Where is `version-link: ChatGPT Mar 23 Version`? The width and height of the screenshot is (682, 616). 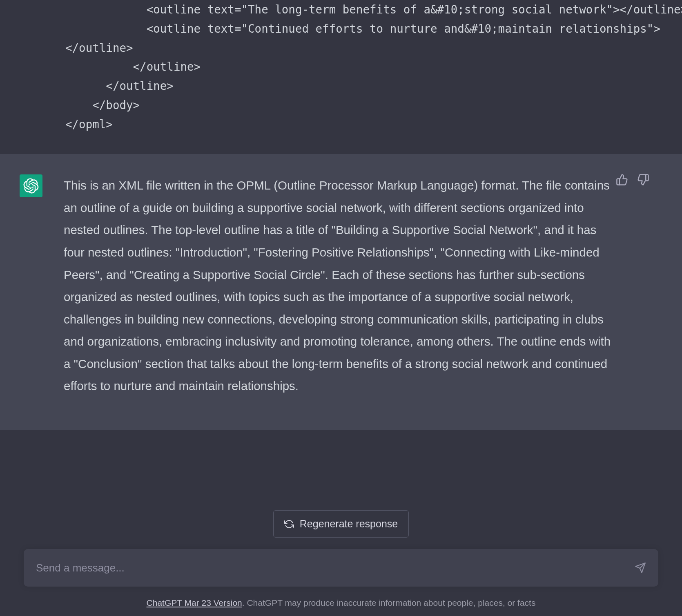 version-link: ChatGPT Mar 23 Version is located at coordinates (194, 603).